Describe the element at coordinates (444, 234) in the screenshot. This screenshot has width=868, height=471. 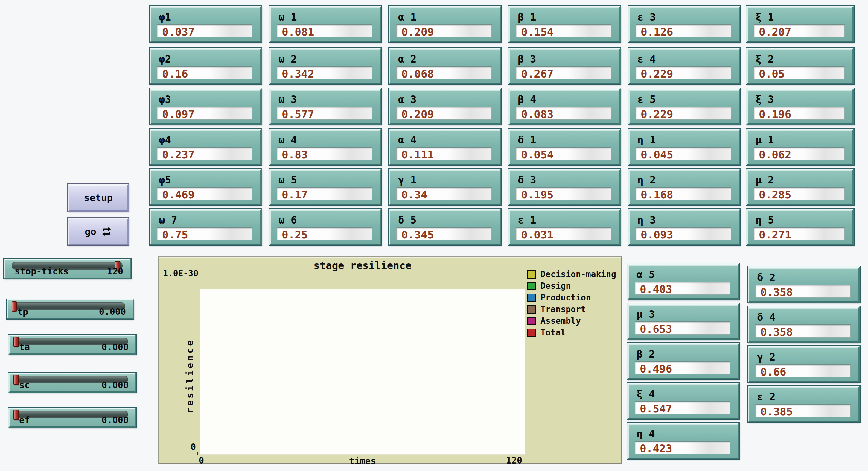
I see `parameter-value-field: 0.345` at that location.